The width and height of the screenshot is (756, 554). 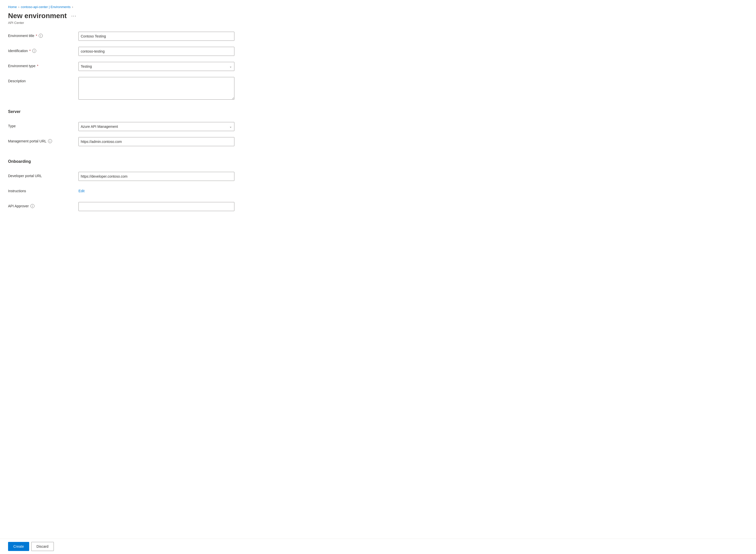 I want to click on server-type-label: Type, so click(x=43, y=125).